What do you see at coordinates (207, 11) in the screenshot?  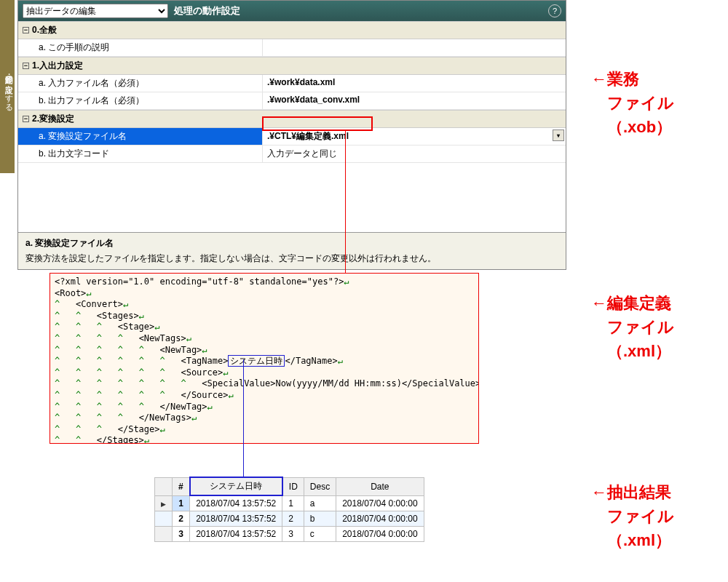 I see `panel-title: 処理の動作設定` at bounding box center [207, 11].